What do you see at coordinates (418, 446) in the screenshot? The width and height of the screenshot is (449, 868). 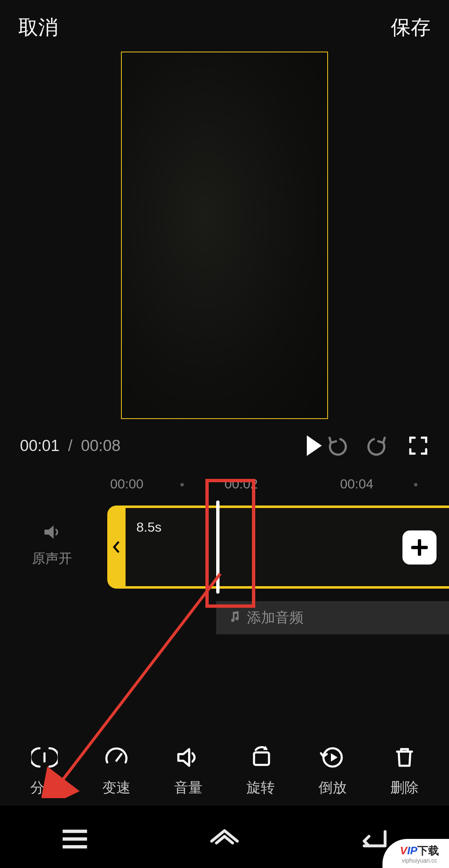 I see `fullscreen-button` at bounding box center [418, 446].